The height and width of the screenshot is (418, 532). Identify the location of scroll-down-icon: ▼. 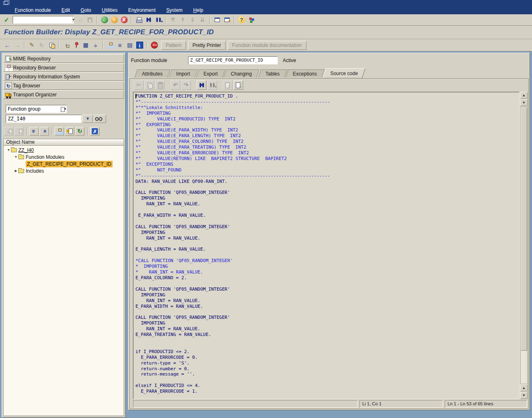
(524, 103).